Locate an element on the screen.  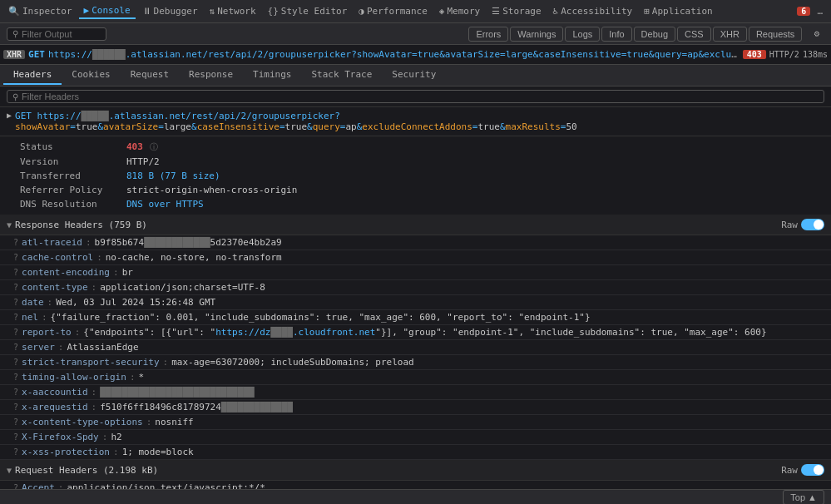
filter-logs-button: Logs is located at coordinates (582, 34).